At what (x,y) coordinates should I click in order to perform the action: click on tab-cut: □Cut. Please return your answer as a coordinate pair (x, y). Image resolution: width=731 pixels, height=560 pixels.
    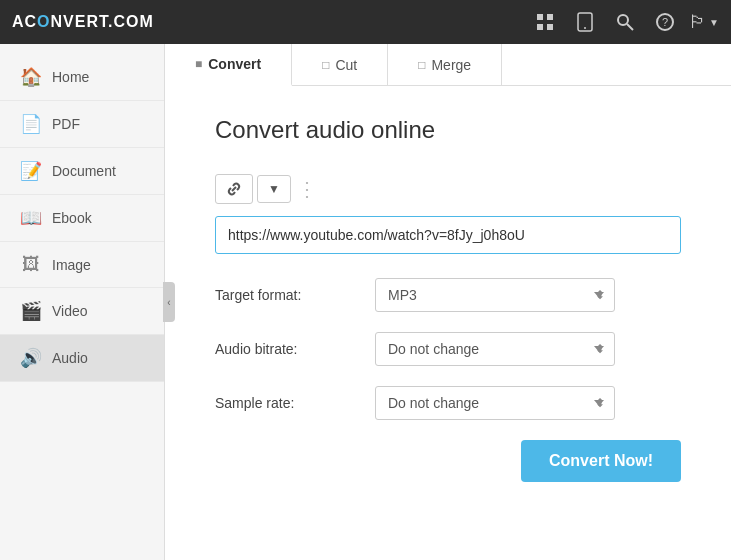
    Looking at the image, I should click on (340, 64).